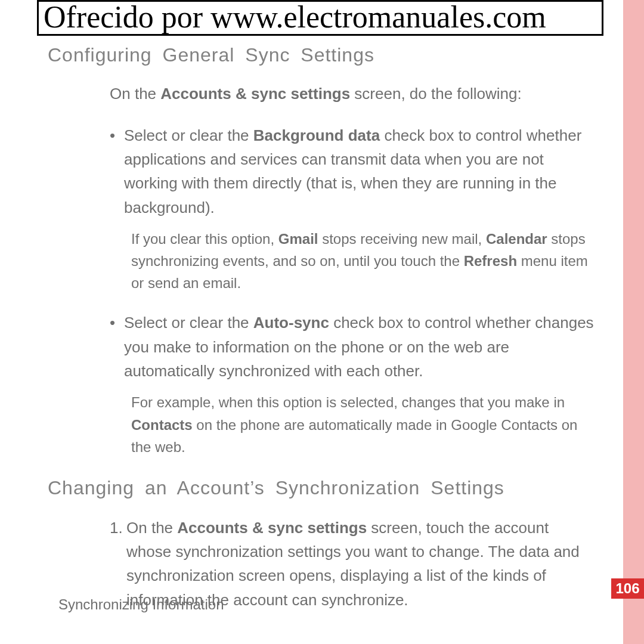 The image size is (644, 644). Describe the element at coordinates (295, 17) in the screenshot. I see `header-banner-text: Ofrecido por www.electromanuales.com` at that location.